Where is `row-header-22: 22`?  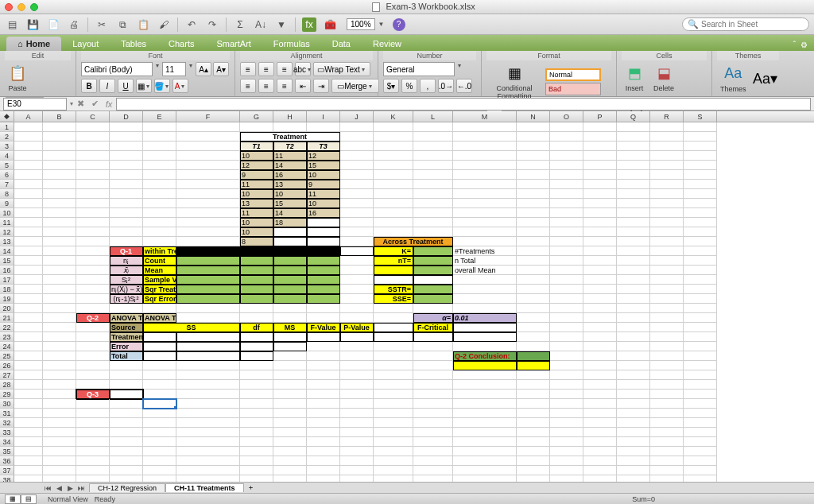 row-header-22: 22 is located at coordinates (7, 328).